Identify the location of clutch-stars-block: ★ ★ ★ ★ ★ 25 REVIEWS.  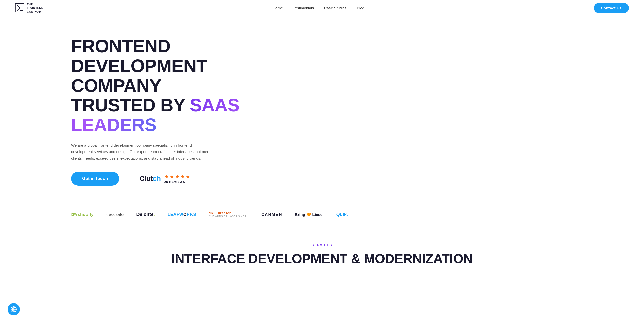
(177, 179).